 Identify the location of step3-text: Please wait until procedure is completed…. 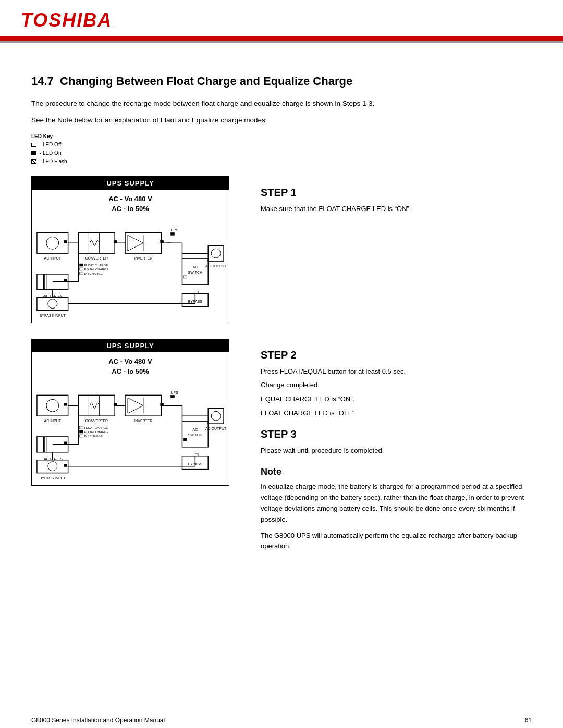
(396, 451).